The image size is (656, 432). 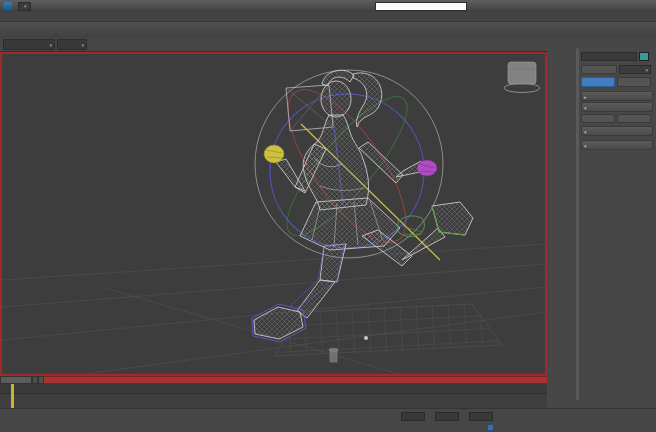 What do you see at coordinates (599, 70) in the screenshot?
I see `sub-object-button` at bounding box center [599, 70].